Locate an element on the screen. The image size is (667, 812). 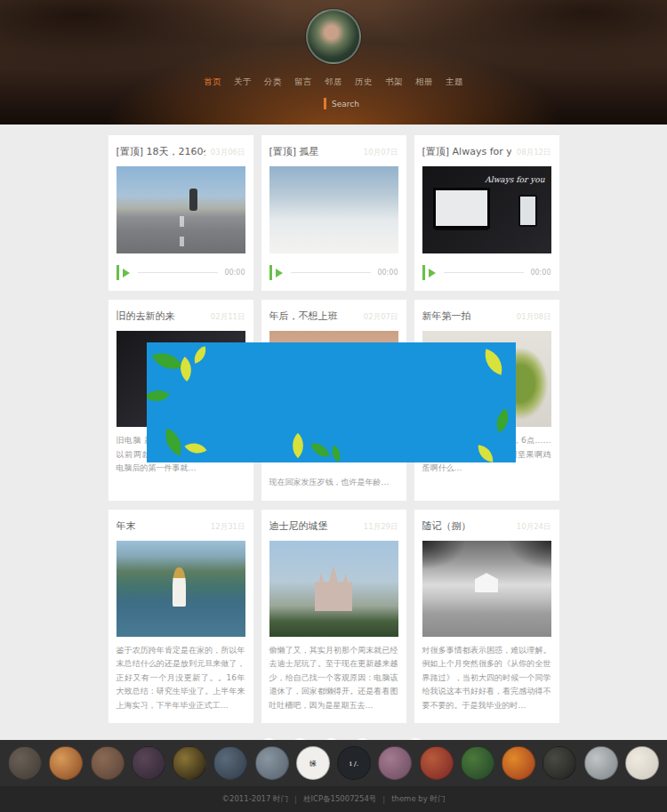
friend-avatar-8: 缘 is located at coordinates (313, 763).